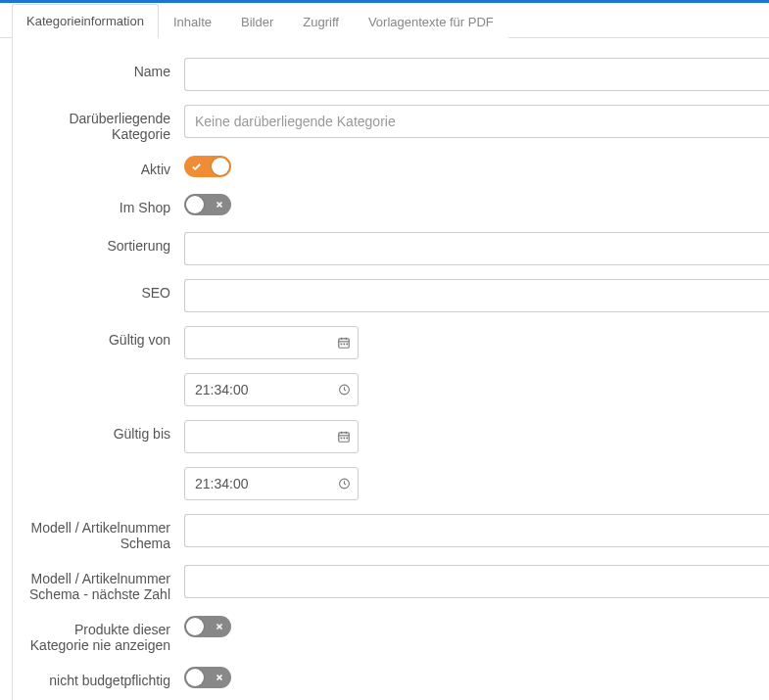  What do you see at coordinates (271, 484) in the screenshot?
I see `valid-to-time-input` at bounding box center [271, 484].